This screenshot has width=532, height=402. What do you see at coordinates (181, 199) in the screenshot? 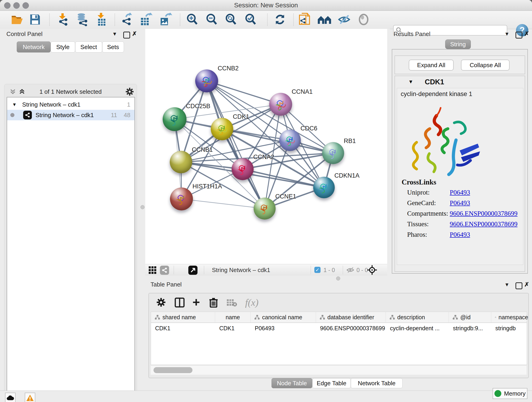
I see `network-node-HIST1H1A` at bounding box center [181, 199].